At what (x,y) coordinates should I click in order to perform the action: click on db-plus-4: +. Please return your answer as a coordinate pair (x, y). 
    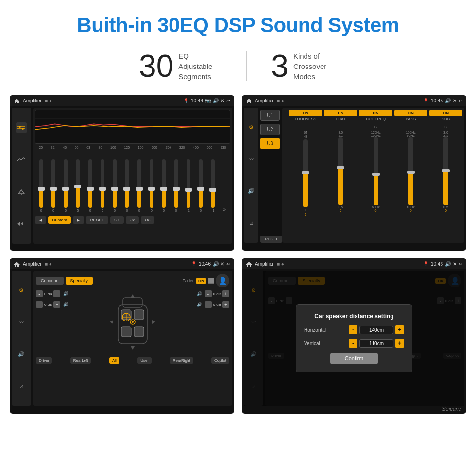
    Looking at the image, I should click on (226, 304).